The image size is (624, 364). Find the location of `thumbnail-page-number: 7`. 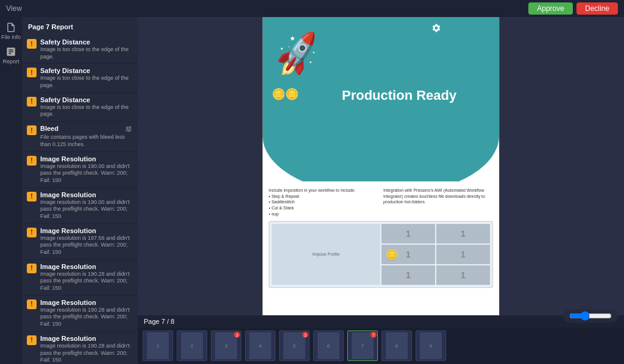

thumbnail-page-number: 7 is located at coordinates (363, 346).